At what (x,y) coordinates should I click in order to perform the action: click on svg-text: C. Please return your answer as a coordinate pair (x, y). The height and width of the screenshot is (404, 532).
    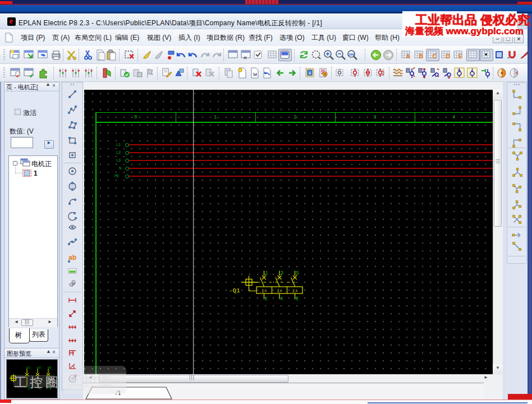
    Looking at the image, I should click on (434, 56).